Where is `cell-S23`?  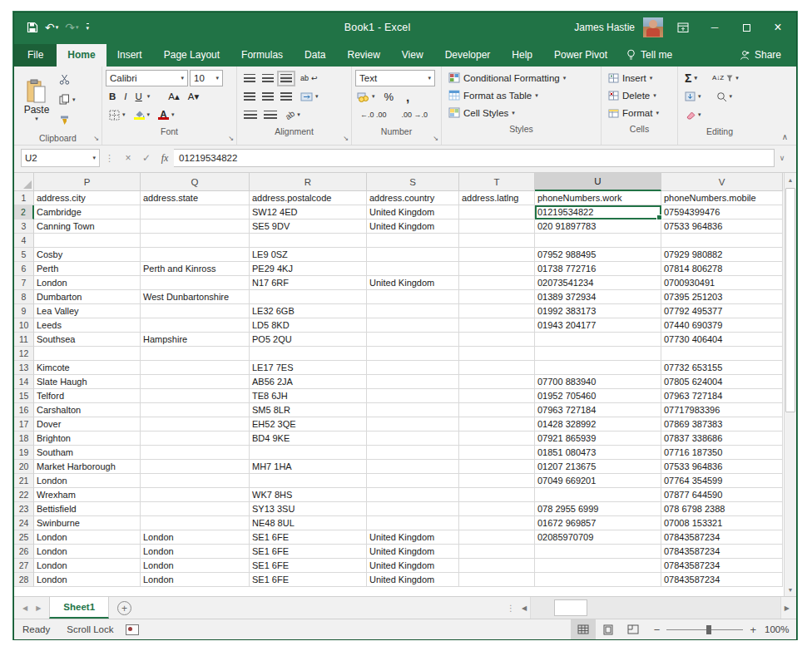
cell-S23 is located at coordinates (413, 509).